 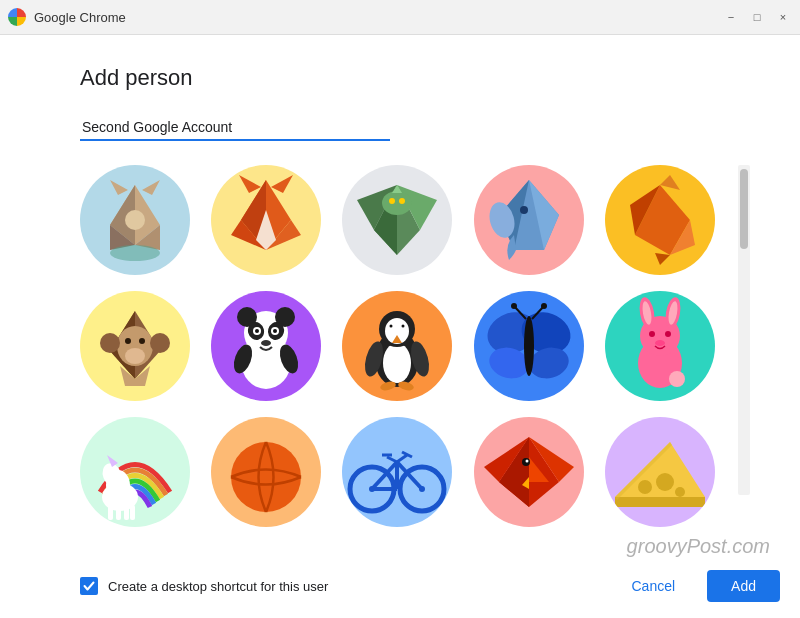 I want to click on name-input, so click(x=235, y=128).